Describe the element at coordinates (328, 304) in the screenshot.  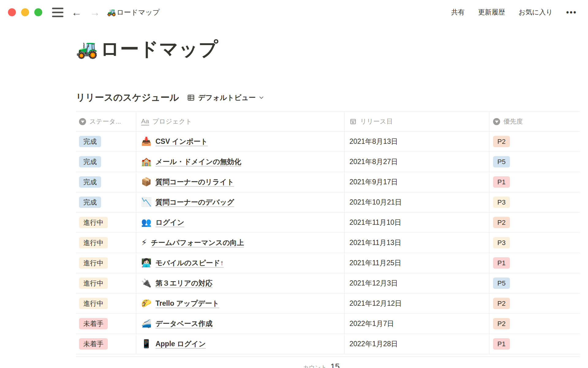
I see `table-row: 進行中 🌮 Trello アップデート 2021年12月12日 P2` at that location.